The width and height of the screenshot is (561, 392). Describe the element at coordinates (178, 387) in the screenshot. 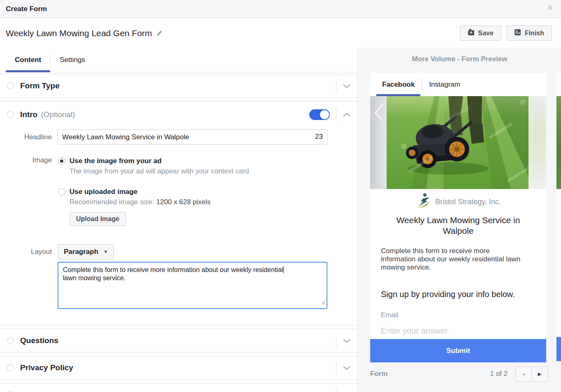

I see `section-thank-you: Thank You Screen` at that location.